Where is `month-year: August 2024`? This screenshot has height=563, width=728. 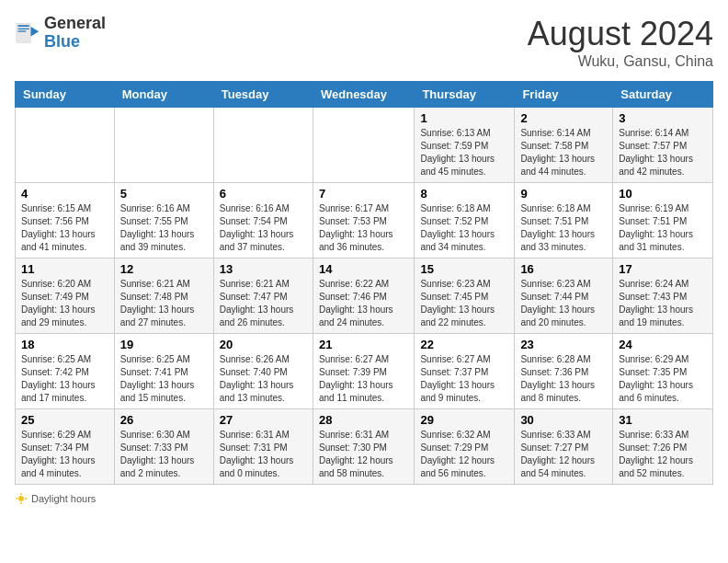
month-year: August 2024 is located at coordinates (620, 34).